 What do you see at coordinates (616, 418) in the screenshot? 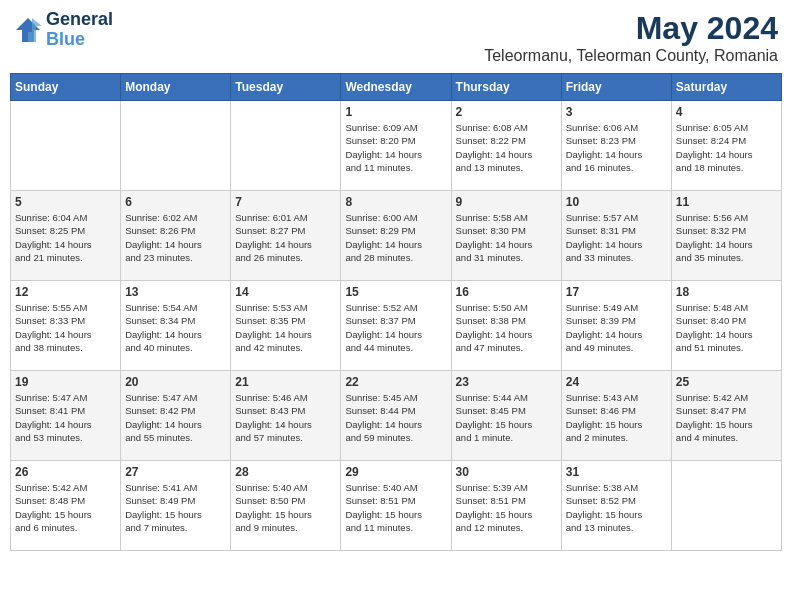
I see `day-content: Sunrise: 5:43 AM Sunset: 8:46 PM Dayligh…` at bounding box center [616, 418].